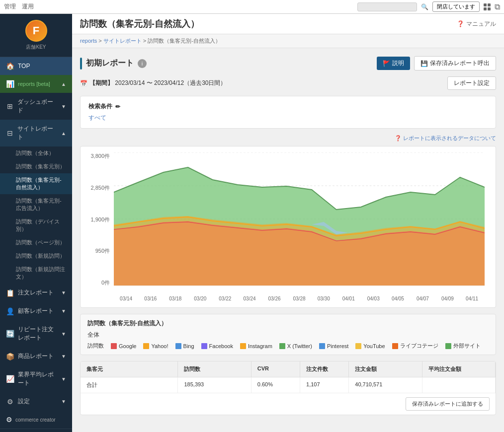 This screenshot has width=504, height=432. What do you see at coordinates (142, 64) in the screenshot?
I see `report-info-icon: i` at bounding box center [142, 64].